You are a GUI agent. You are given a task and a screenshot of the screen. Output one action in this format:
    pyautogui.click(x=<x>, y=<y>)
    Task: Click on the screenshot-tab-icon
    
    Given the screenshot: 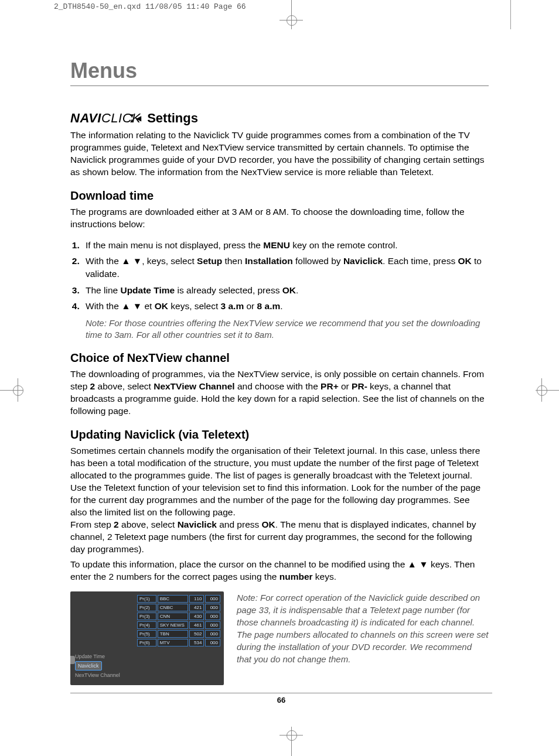 What is the action you would take?
    pyautogui.click(x=73, y=660)
    